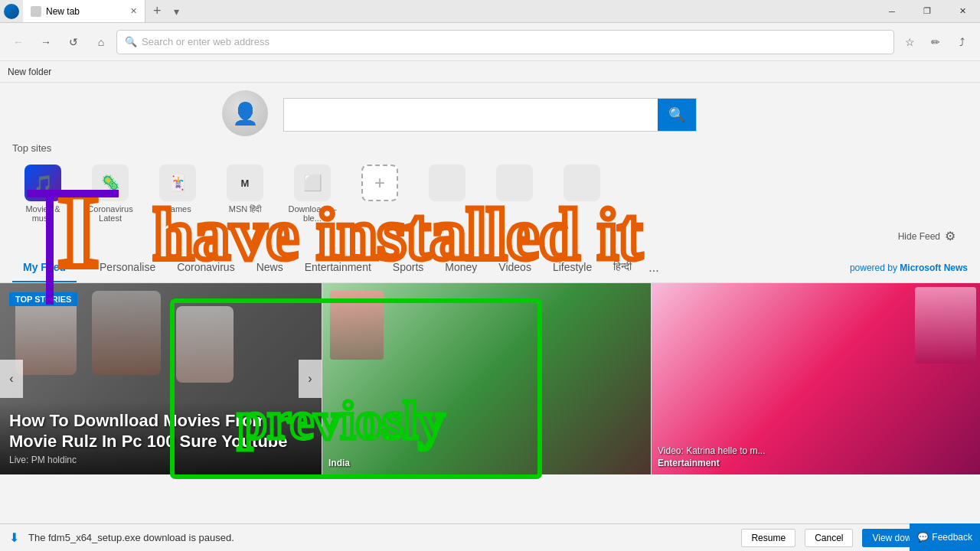 The height and width of the screenshot is (551, 980). Describe the element at coordinates (110, 214) in the screenshot. I see `site-label-coronavirus: Coronavirus Latest` at that location.